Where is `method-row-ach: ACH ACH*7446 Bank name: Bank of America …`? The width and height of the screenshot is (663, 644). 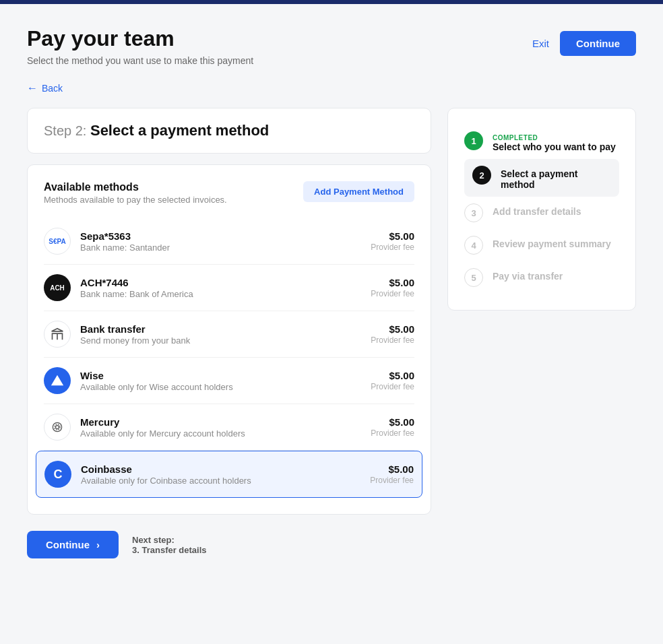
method-row-ach: ACH ACH*7446 Bank name: Bank of America … is located at coordinates (229, 288).